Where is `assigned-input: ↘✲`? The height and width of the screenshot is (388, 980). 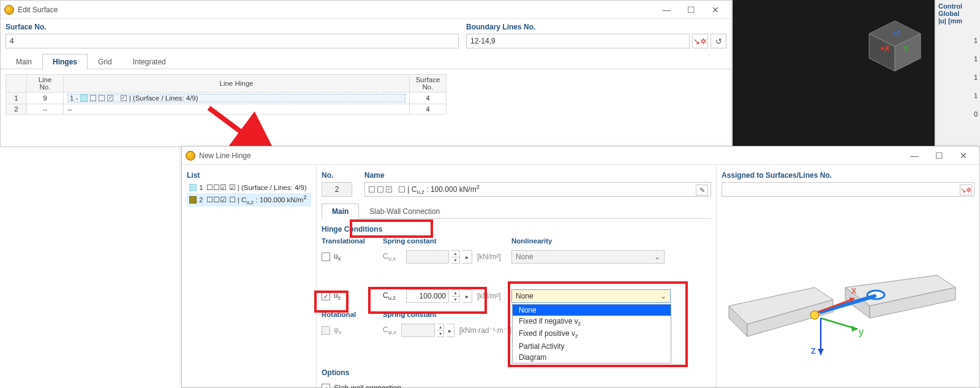
assigned-input: ↘✲ is located at coordinates (848, 189).